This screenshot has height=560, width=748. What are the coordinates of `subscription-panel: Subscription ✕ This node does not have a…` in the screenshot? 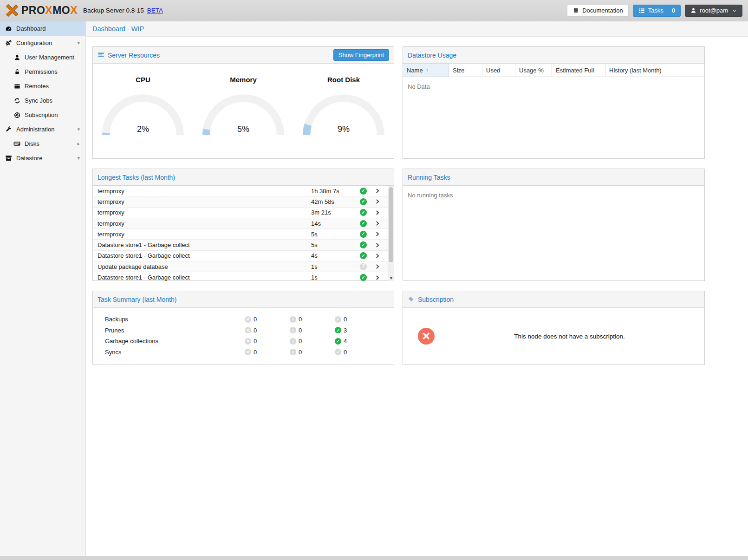 It's located at (553, 328).